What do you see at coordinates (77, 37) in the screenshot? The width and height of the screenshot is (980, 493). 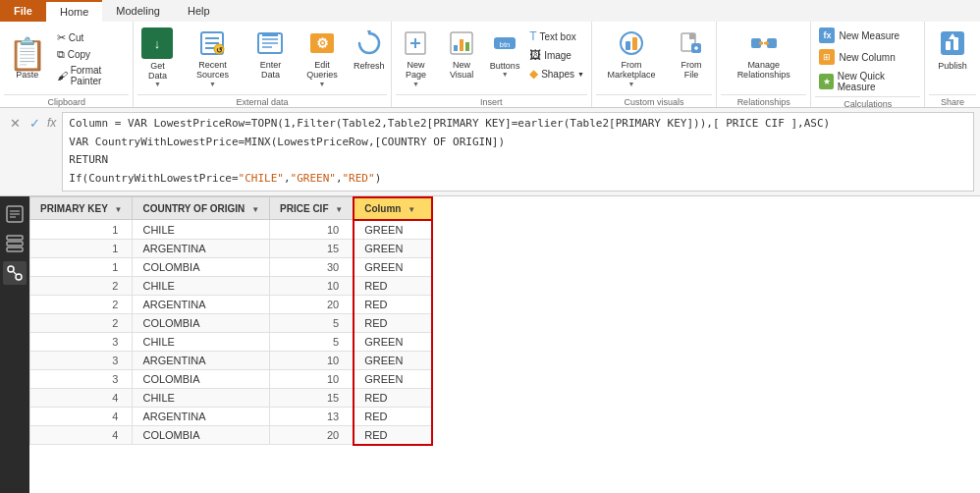 I see `cut-label: Cut` at bounding box center [77, 37].